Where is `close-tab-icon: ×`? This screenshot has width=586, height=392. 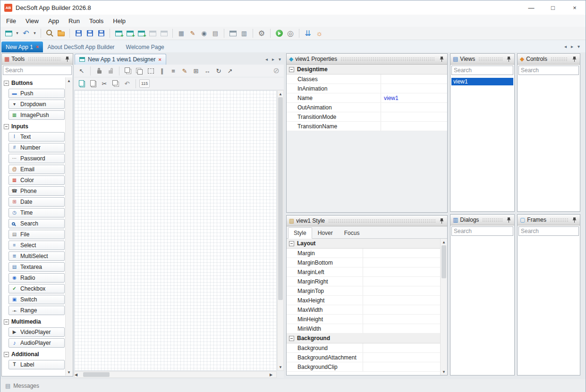 close-tab-icon: × is located at coordinates (37, 47).